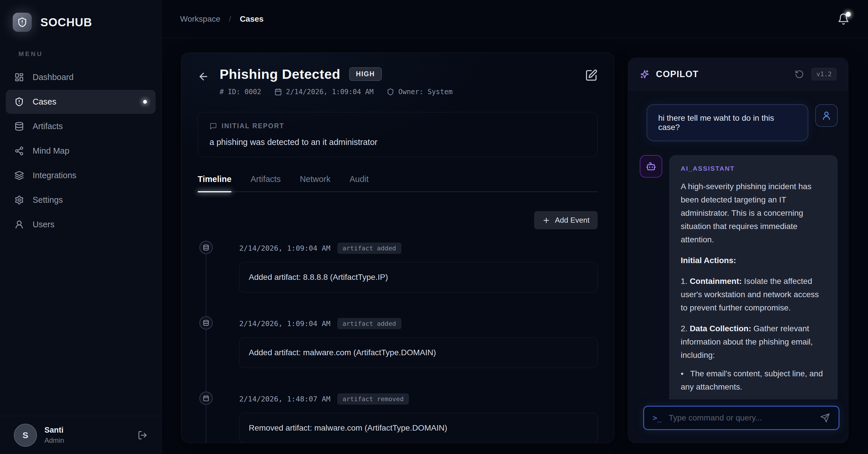 The height and width of the screenshot is (454, 868). What do you see at coordinates (81, 151) in the screenshot?
I see `sidebar-nav: Dashboard Cases Artifacts Mind Map` at bounding box center [81, 151].